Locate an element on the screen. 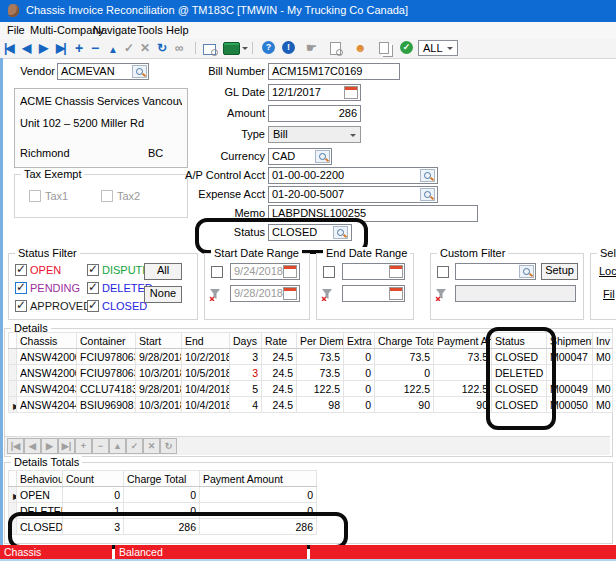 This screenshot has height=561, width=616. totals-row-deleted: DELETED1 00 is located at coordinates (163, 511).